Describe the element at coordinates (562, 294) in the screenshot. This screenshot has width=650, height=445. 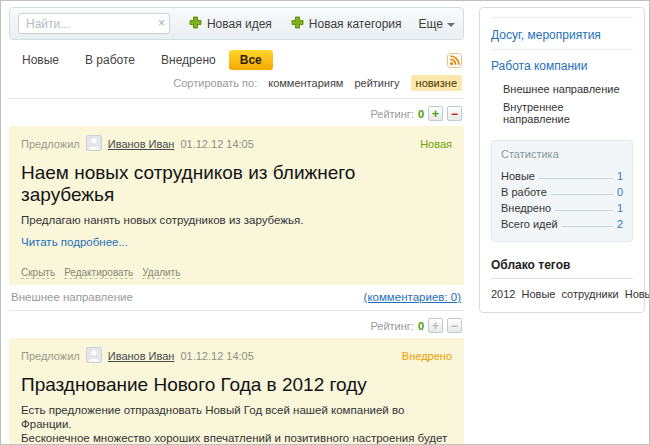
I see `tag-cloud: 2012НовыесотрудникиНовыйГод` at that location.